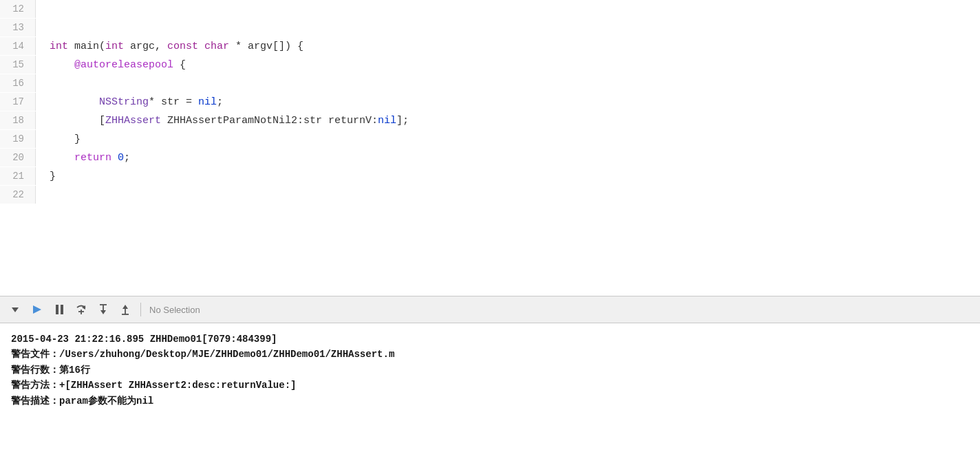  Describe the element at coordinates (18, 83) in the screenshot. I see `line-number: 16` at that location.